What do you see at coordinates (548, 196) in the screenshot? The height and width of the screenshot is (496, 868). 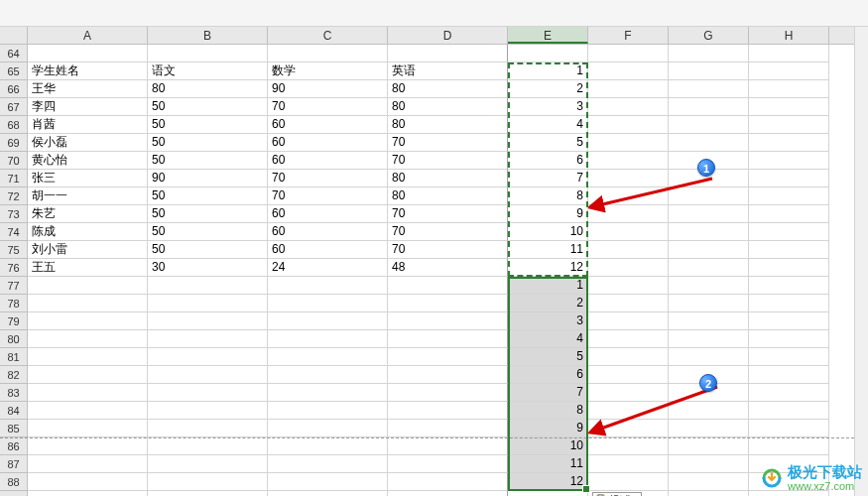 I see `cell: 8` at bounding box center [548, 196].